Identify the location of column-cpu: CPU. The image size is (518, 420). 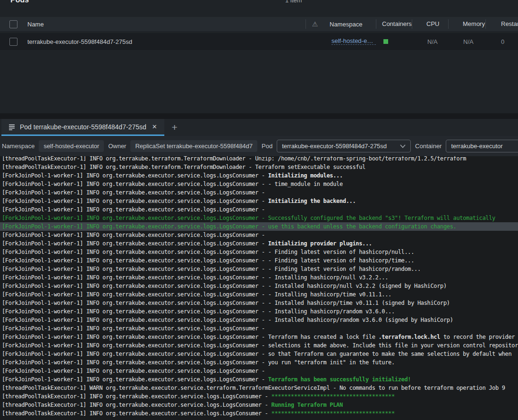
(430, 24).